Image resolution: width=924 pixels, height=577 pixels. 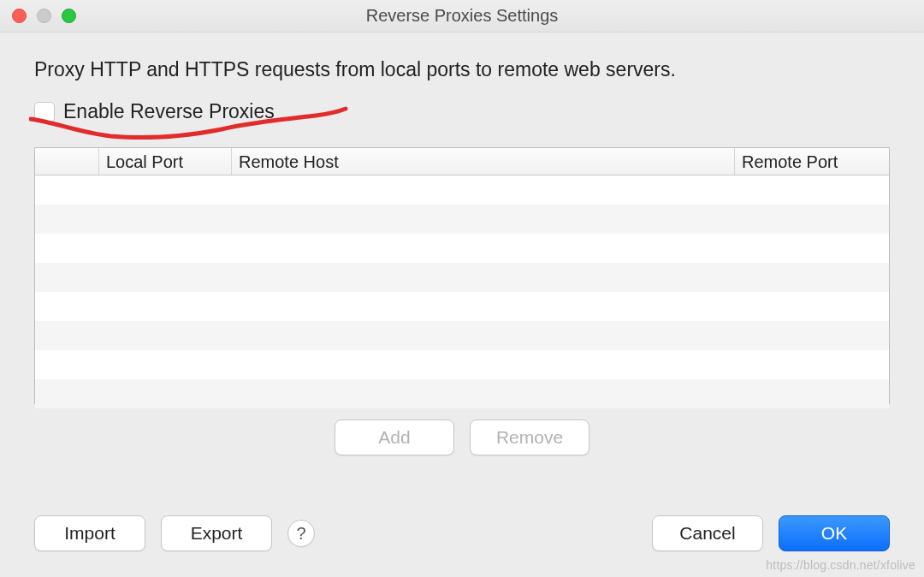 What do you see at coordinates (68, 15) in the screenshot?
I see `maximize-icon` at bounding box center [68, 15].